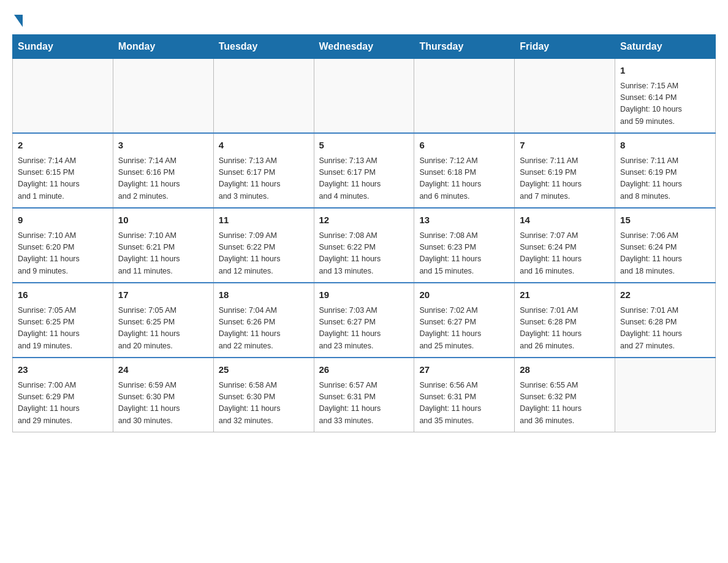 The height and width of the screenshot is (563, 728). I want to click on calendar-cell: 15Sunrise: 7:06 AMSunset: 6:24 PMDayligh…, so click(665, 245).